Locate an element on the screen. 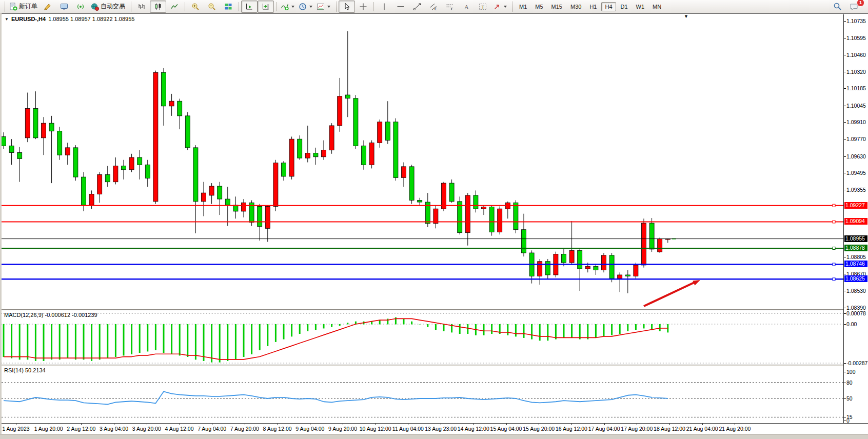 The width and height of the screenshot is (868, 439). annotation-arrow-shaft is located at coordinates (669, 294).